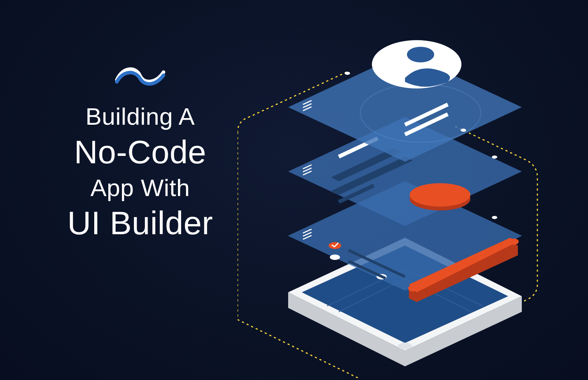 This screenshot has height=380, width=588. I want to click on hero-title: Building A No-Code App With UI Builder, so click(140, 172).